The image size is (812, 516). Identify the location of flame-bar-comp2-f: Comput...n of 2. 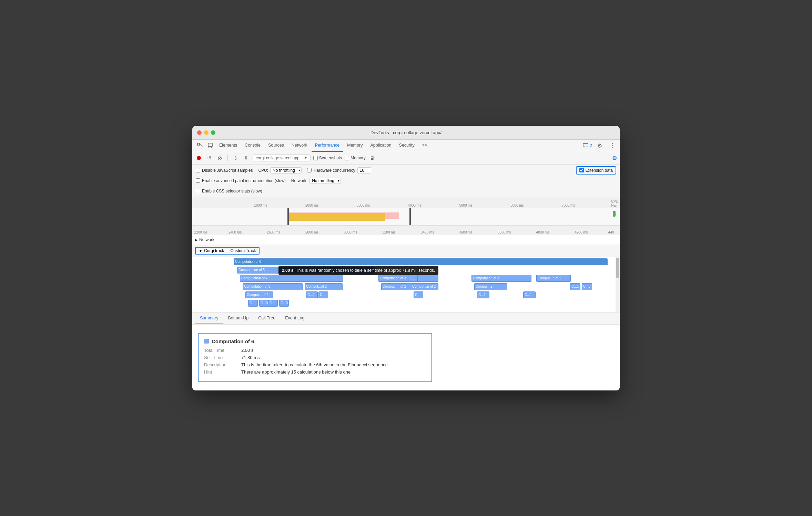
(554, 278).